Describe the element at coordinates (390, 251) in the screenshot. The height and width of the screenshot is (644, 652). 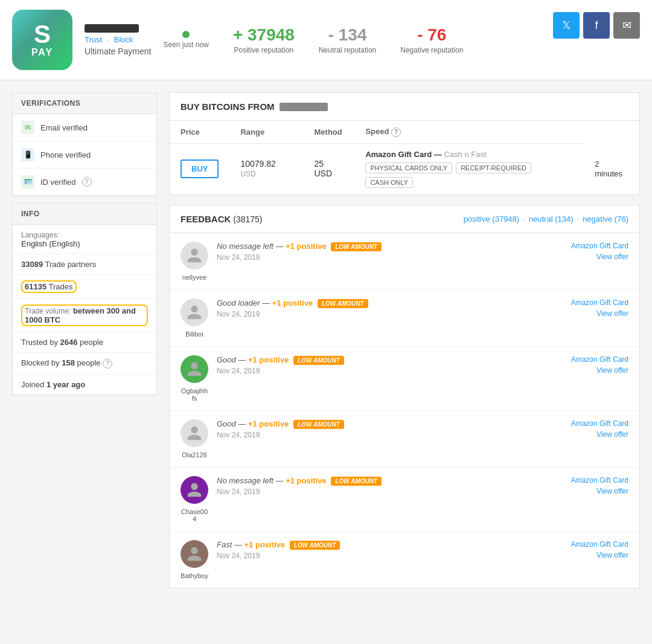
I see `feedback-content: No message left — +1 positive LOW AMOUNT…` at that location.